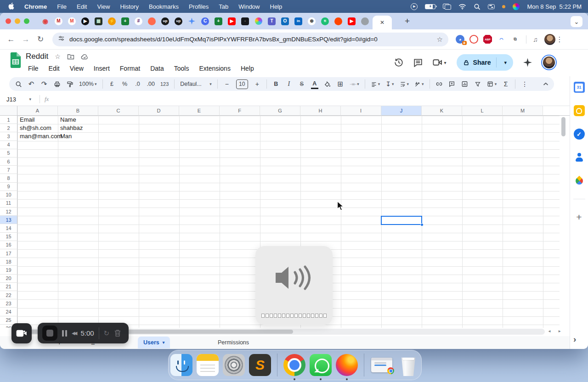 Image resolution: width=588 pixels, height=382 pixels. Describe the element at coordinates (41, 136) in the screenshot. I see `cell-A3: man@man.com` at that location.